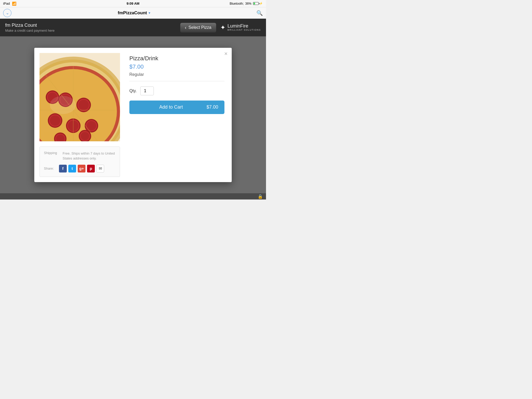 The width and height of the screenshot is (532, 399). What do you see at coordinates (186, 28) in the screenshot?
I see `back-arrow-icon: ‹` at bounding box center [186, 28].